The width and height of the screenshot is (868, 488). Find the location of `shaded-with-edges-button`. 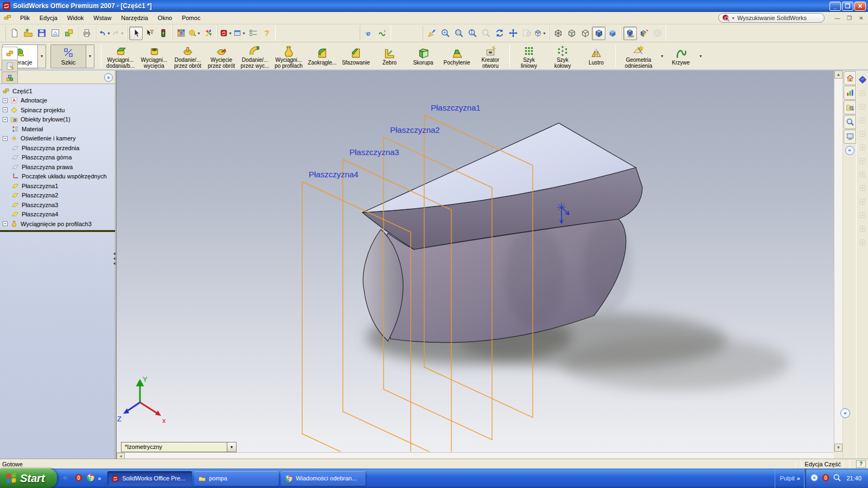

shaded-with-edges-button is located at coordinates (599, 34).